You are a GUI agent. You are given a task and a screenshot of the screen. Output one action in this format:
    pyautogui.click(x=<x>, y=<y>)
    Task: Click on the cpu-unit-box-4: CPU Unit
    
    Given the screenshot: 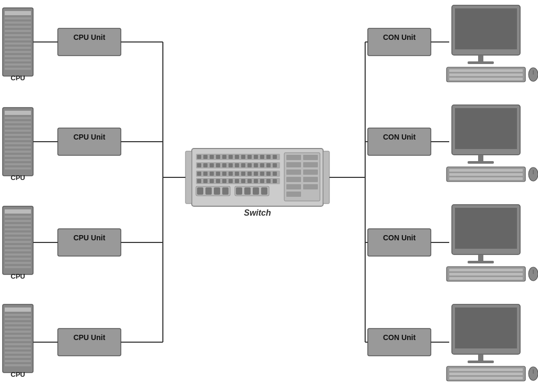 What is the action you would take?
    pyautogui.click(x=89, y=342)
    